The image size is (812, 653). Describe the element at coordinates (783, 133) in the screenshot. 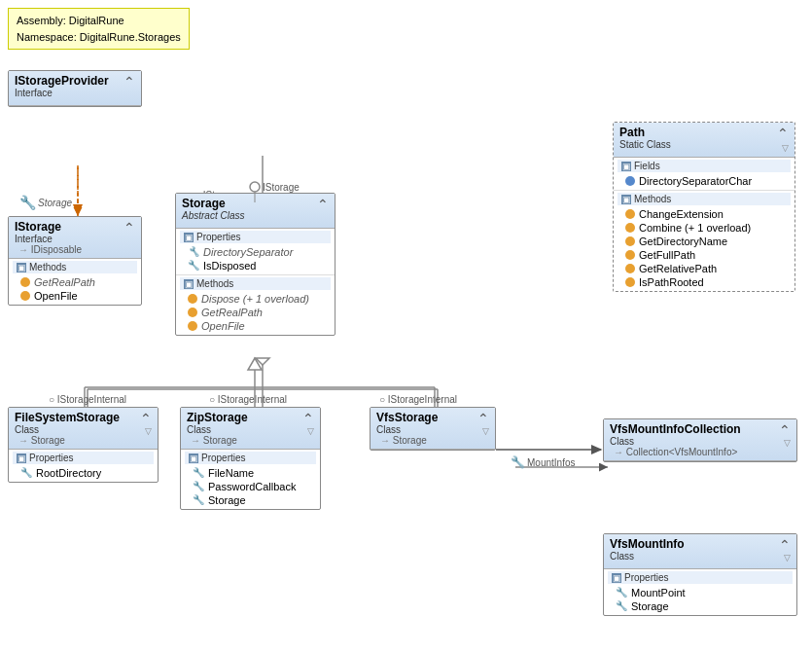

I see `path-collapse: ⌃` at that location.